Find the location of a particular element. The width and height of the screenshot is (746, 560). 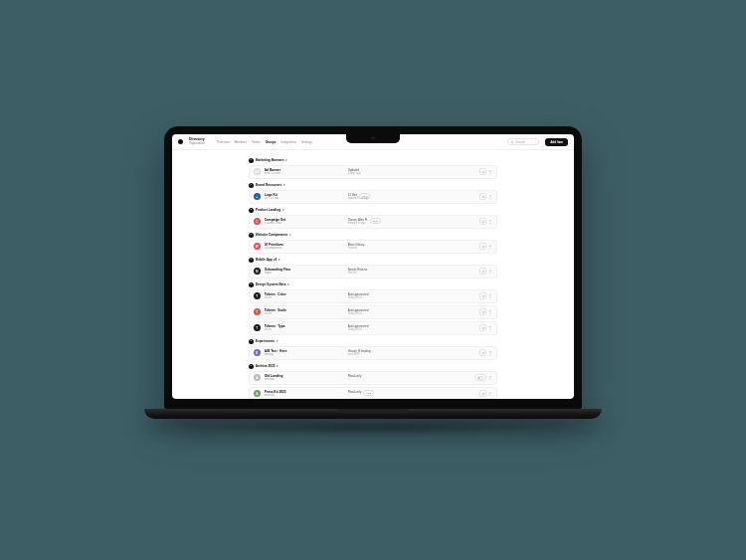

list-row: TTokens · ColorJSONAuto-generatedToday 0… is located at coordinates (373, 296).